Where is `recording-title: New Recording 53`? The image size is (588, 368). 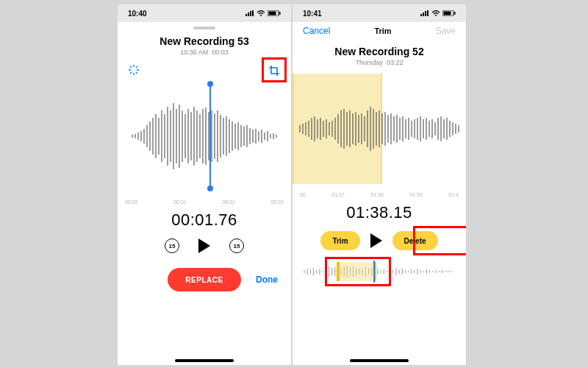
recording-title: New Recording 53 is located at coordinates (204, 41).